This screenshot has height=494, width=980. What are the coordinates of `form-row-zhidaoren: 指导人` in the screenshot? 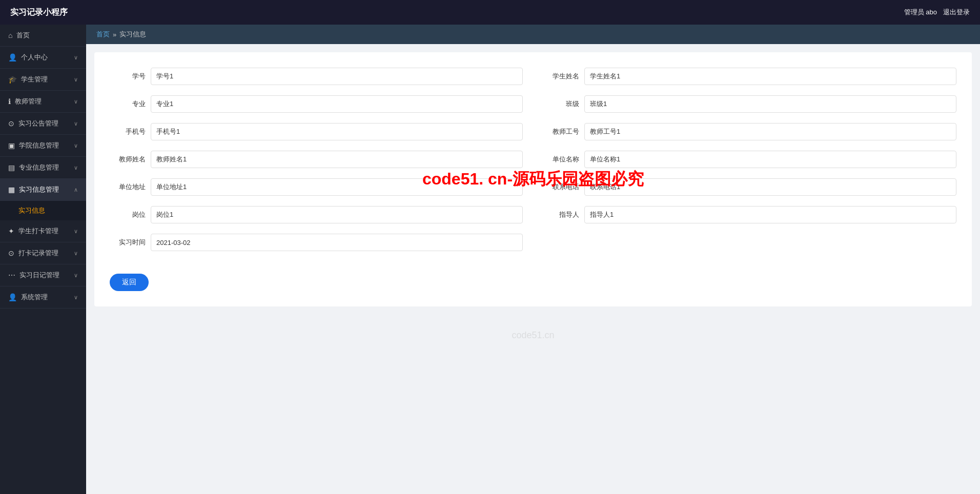 It's located at (750, 215).